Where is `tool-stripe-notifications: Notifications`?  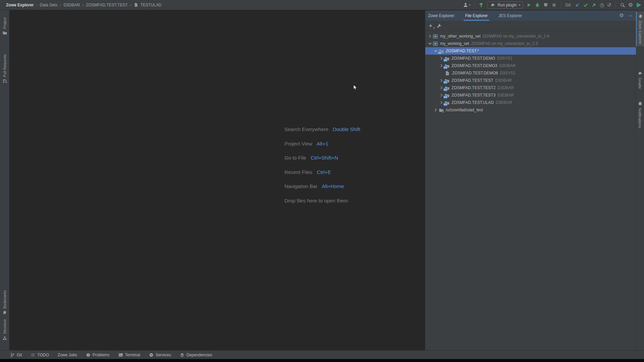
tool-stripe-notifications: Notifications is located at coordinates (640, 115).